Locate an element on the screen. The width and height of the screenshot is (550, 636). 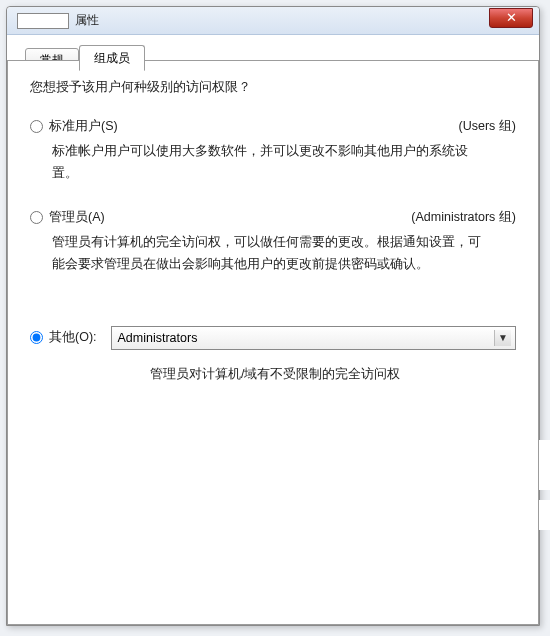
label-other: 其他(O): is located at coordinates (73, 338).